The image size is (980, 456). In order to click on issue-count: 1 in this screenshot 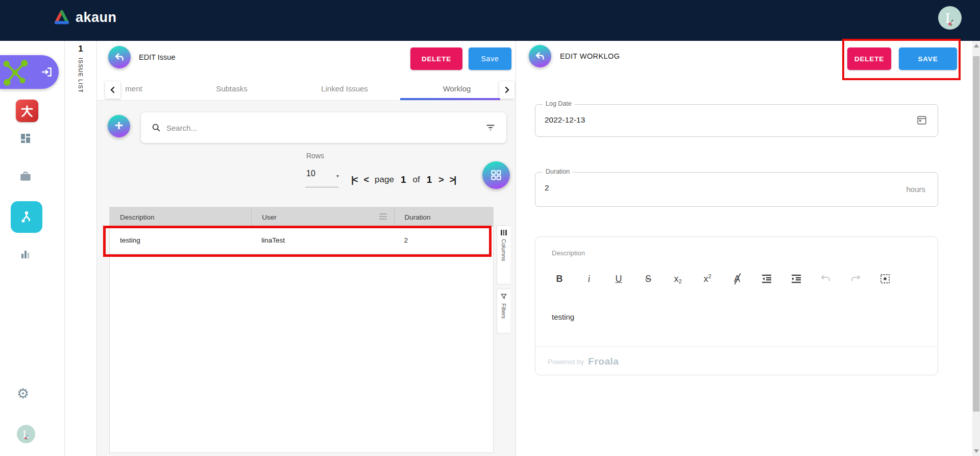, I will do `click(81, 49)`.